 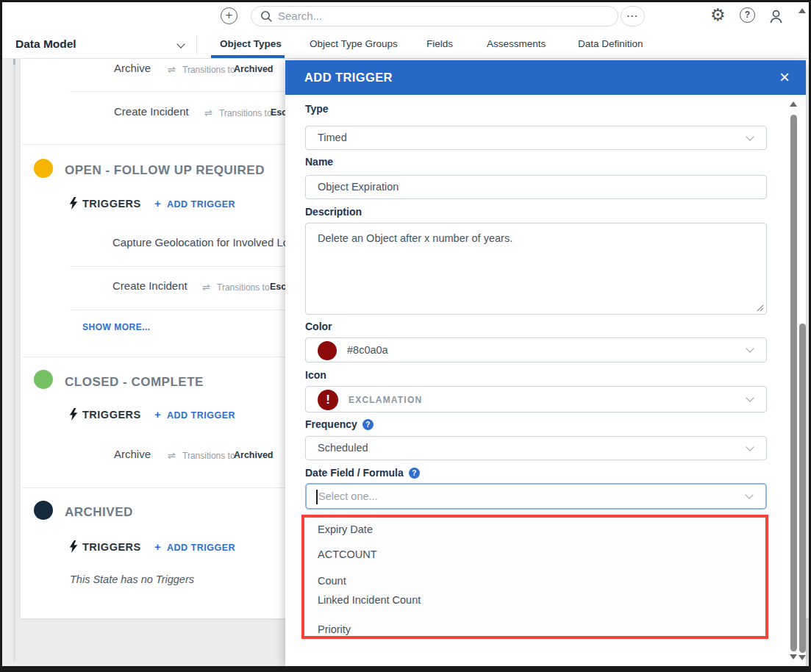 What do you see at coordinates (349, 496) in the screenshot?
I see `date-field-placeholder: Select one...` at bounding box center [349, 496].